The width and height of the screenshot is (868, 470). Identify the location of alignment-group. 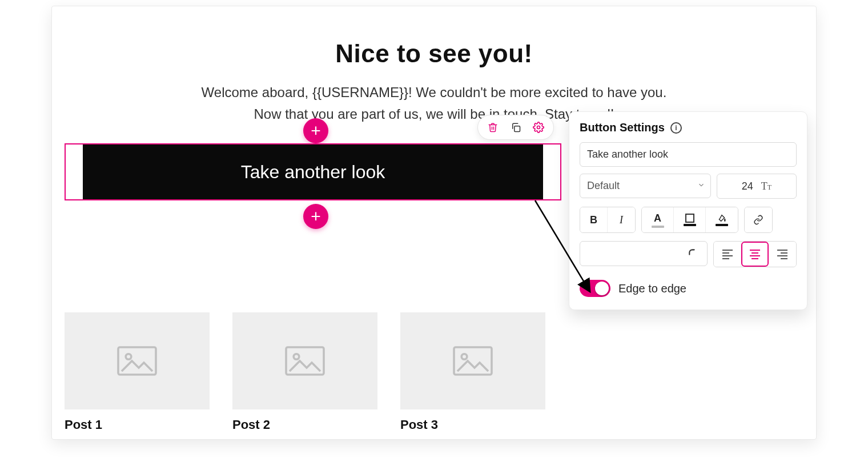
(755, 254).